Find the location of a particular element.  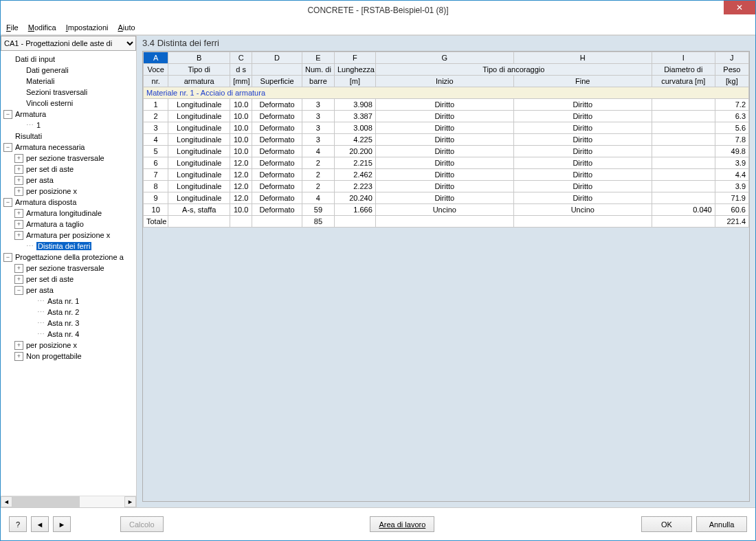

scroll-right-icon: ► is located at coordinates (131, 502).